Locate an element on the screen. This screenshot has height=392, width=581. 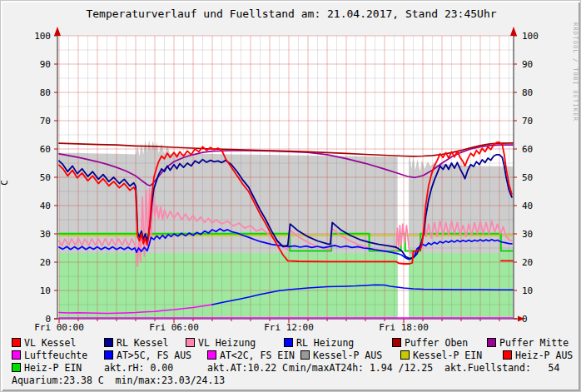
x-tick-label: Fri 18:00 is located at coordinates (404, 328).